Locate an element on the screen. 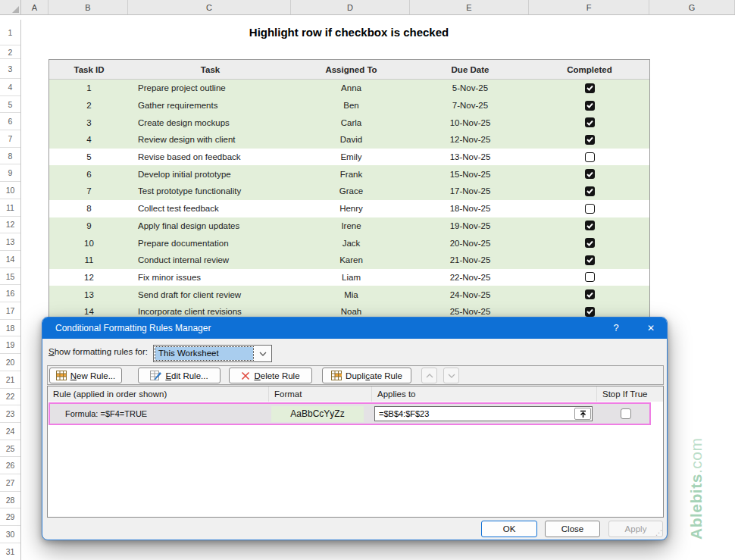 Image resolution: width=735 pixels, height=560 pixels. row-header-5: 5 is located at coordinates (11, 105).